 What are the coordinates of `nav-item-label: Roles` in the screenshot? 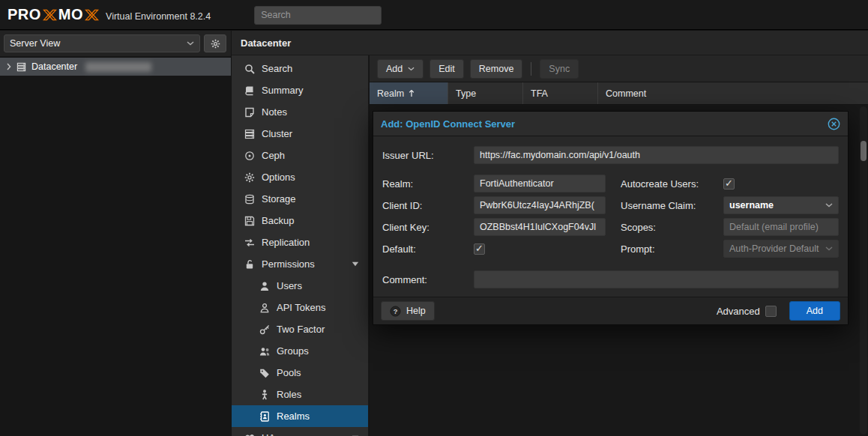 It's located at (289, 394).